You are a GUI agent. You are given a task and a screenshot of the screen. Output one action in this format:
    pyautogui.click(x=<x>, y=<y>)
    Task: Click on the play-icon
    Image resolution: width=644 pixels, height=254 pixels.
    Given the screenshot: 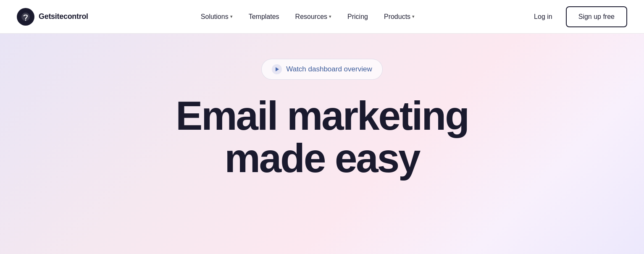 What is the action you would take?
    pyautogui.click(x=277, y=69)
    